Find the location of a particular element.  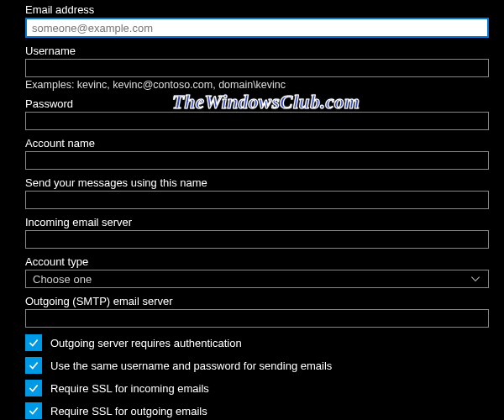

checkbox-row-auth: Outgoing server requires authentication is located at coordinates (257, 343).